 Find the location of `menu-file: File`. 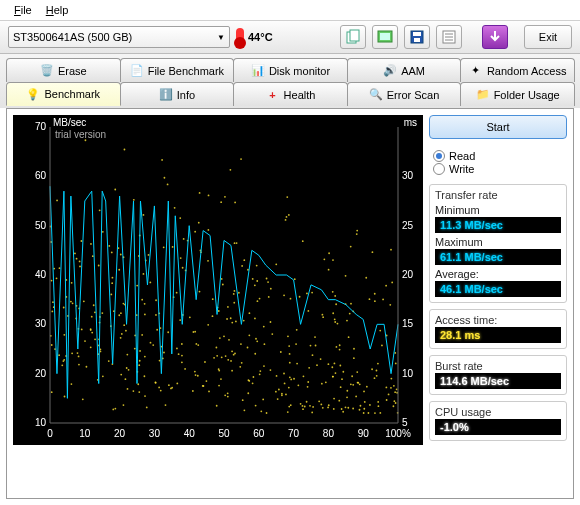

menu-file: File is located at coordinates (23, 10).